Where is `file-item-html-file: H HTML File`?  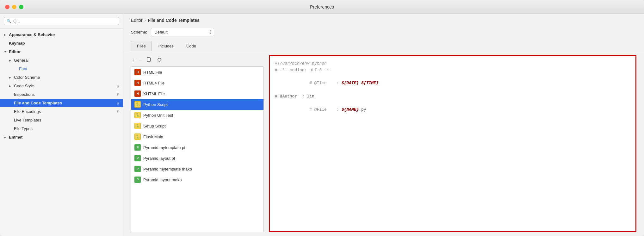 file-item-html-file: H HTML File is located at coordinates (197, 72).